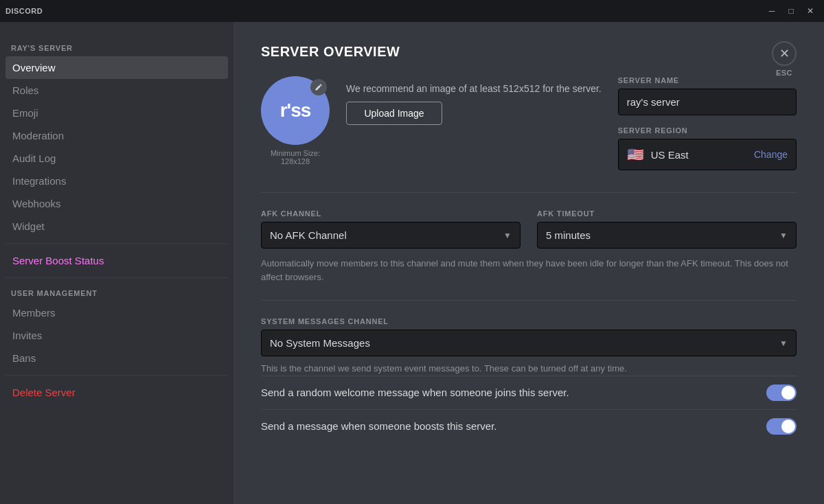 The height and width of the screenshot is (504, 824). Describe the element at coordinates (707, 96) in the screenshot. I see `server-name-field: SERVER NAME` at that location.